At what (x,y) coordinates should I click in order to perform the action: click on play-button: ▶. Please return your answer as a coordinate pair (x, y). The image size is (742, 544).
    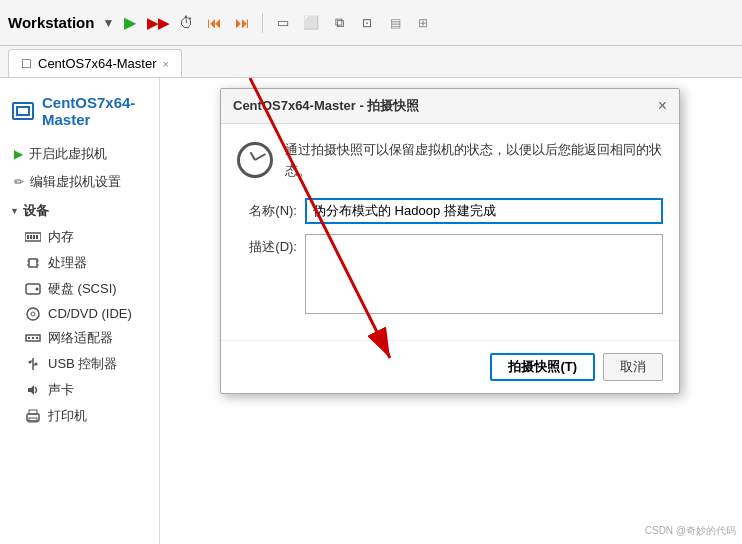
    Looking at the image, I should click on (130, 23).